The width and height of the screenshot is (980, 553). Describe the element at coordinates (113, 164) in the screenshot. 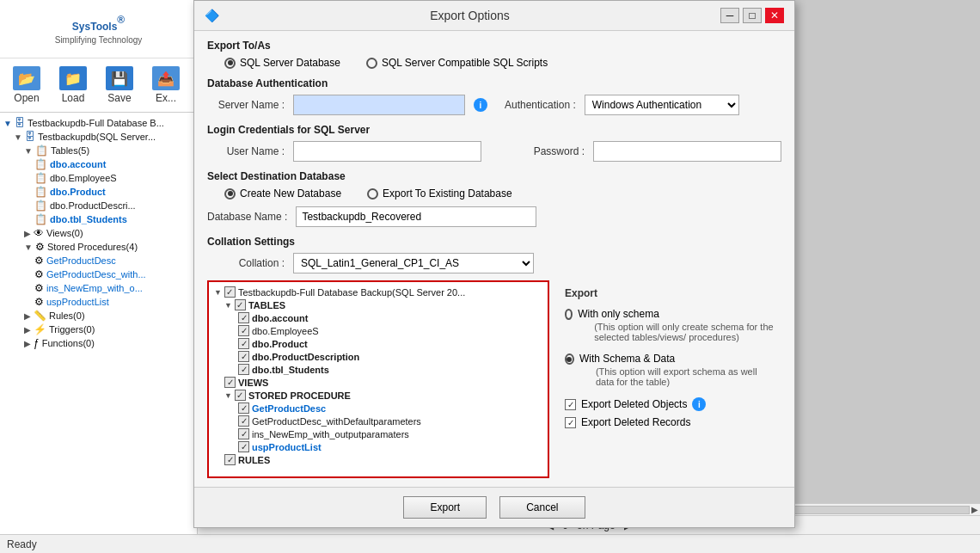

I see `sidebar-table-account: 📋 dbo.account` at that location.